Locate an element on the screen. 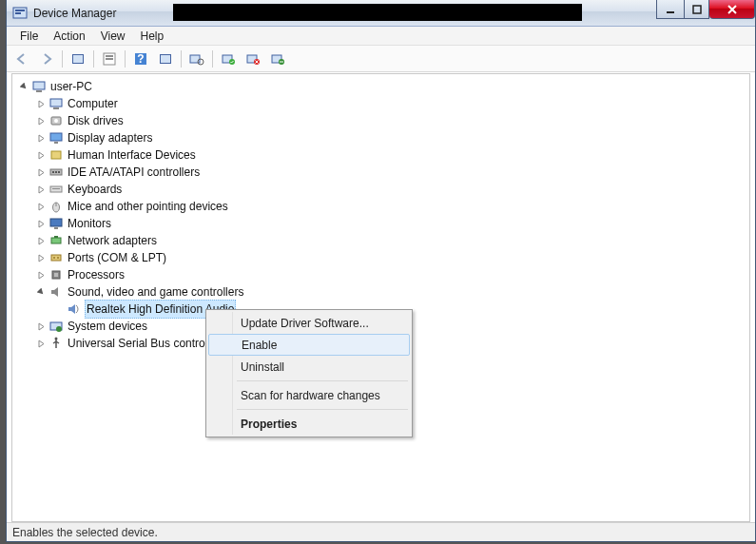 Image resolution: width=756 pixels, height=544 pixels. close-button is located at coordinates (732, 10).